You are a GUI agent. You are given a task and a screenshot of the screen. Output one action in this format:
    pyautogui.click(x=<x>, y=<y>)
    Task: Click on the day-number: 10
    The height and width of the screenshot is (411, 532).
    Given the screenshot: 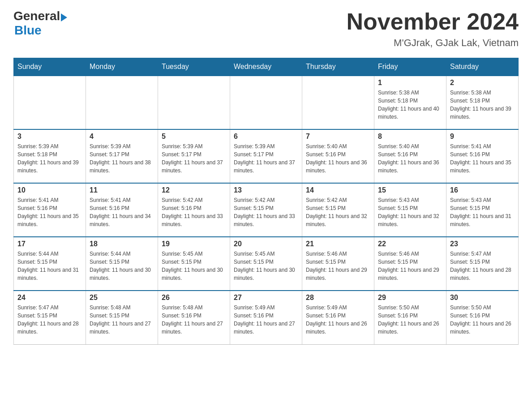 What is the action you would take?
    pyautogui.click(x=50, y=190)
    